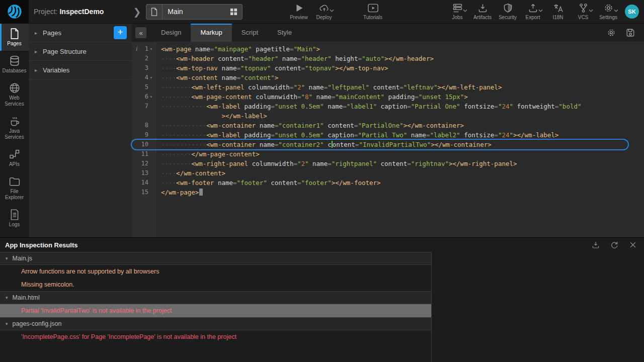 The width and height of the screenshot is (644, 362). I want to click on security-button: Security, so click(508, 12).